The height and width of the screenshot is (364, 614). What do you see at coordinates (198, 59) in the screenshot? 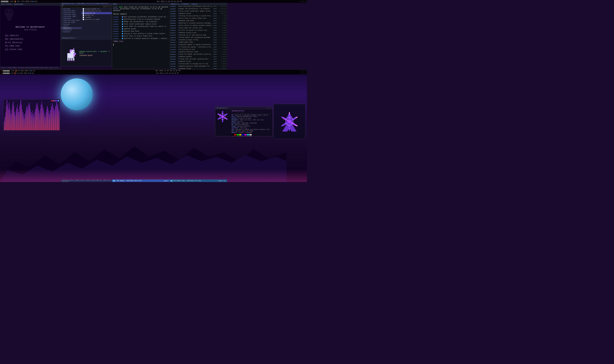
I see `log-22: a568f50 ● Trying some new power optimiza…` at bounding box center [198, 59].